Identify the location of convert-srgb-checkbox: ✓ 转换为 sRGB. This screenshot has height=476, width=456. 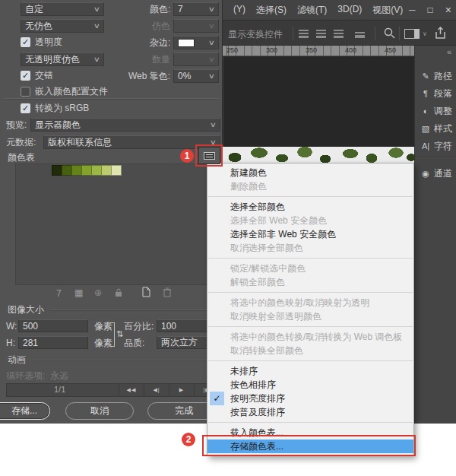
(55, 108).